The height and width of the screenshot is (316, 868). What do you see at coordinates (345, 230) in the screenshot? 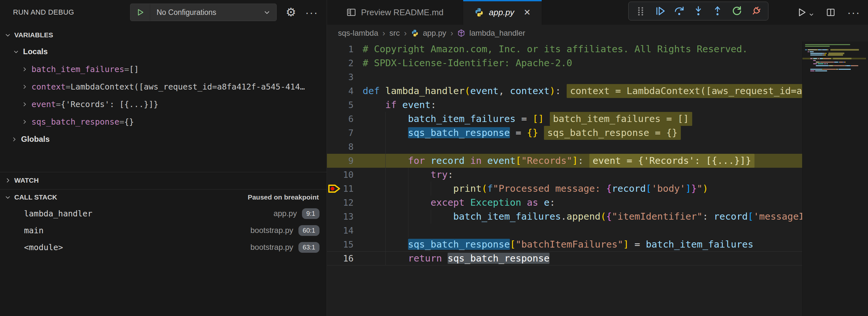
I see `line-number: 14` at bounding box center [345, 230].